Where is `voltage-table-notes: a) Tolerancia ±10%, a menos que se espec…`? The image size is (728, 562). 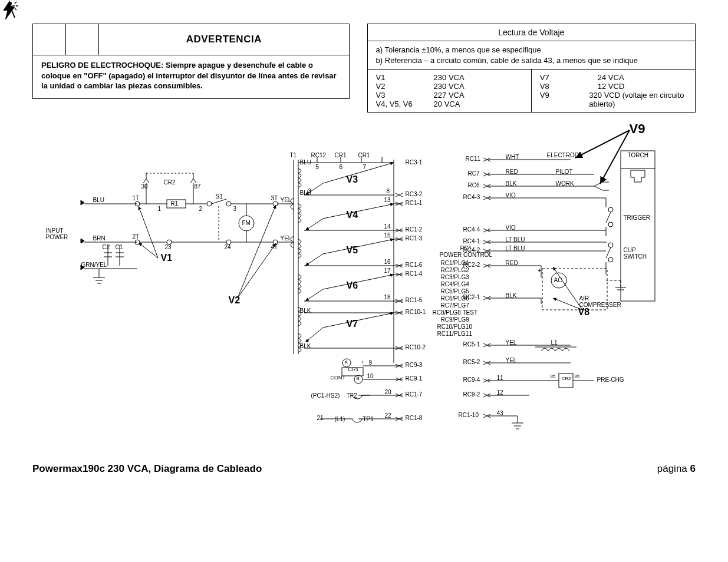 voltage-table-notes: a) Tolerancia ±10%, a menos que se espec… is located at coordinates (532, 55).